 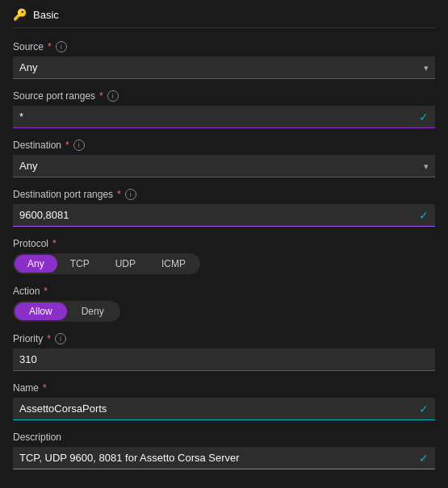 What do you see at coordinates (224, 194) in the screenshot?
I see `destination-port-ranges-label-row: Destination port ranges * i` at bounding box center [224, 194].